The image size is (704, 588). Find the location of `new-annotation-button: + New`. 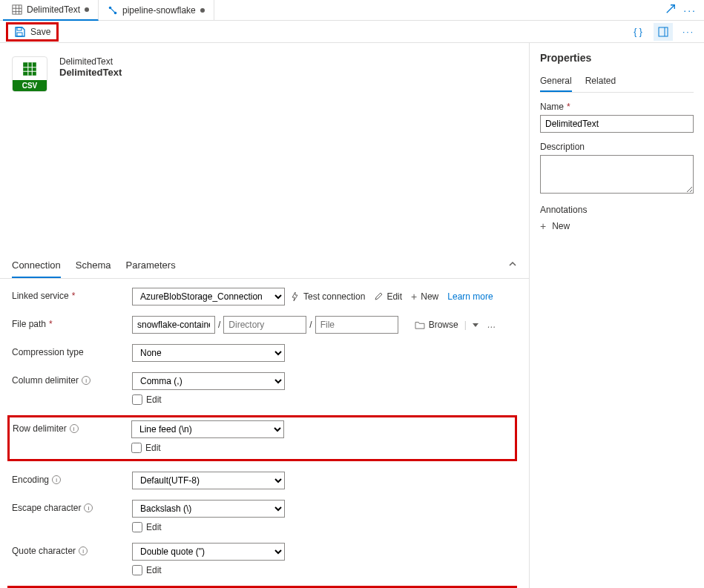

new-annotation-button: + New is located at coordinates (617, 226).